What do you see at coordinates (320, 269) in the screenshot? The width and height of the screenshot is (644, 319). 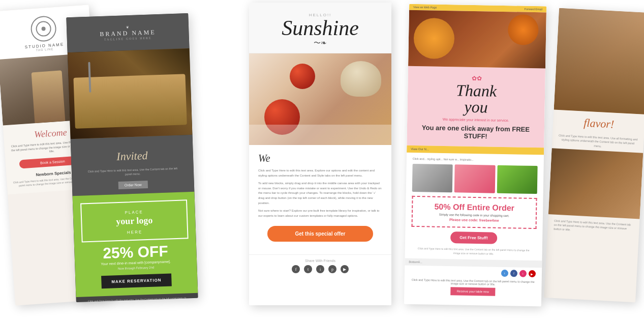 I see `instagram-icon: i` at bounding box center [320, 269].